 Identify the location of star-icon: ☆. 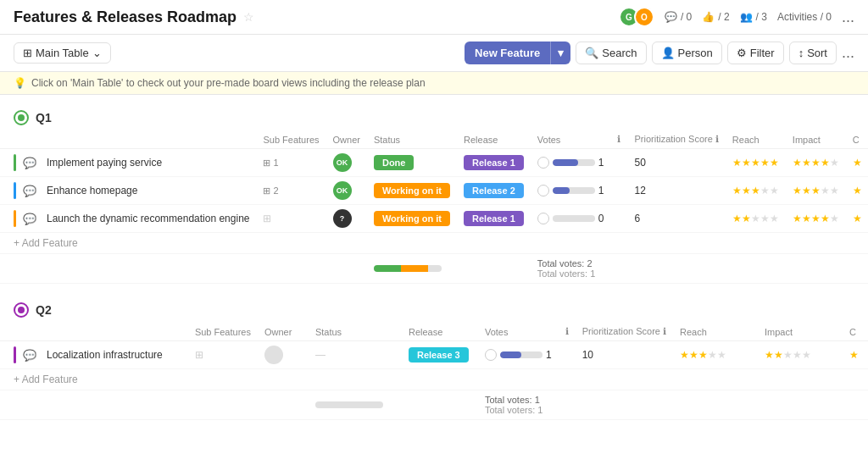
(249, 17).